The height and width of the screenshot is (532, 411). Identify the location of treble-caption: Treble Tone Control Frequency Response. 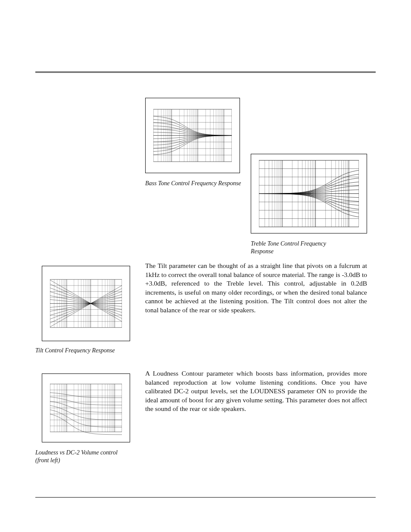
(296, 247).